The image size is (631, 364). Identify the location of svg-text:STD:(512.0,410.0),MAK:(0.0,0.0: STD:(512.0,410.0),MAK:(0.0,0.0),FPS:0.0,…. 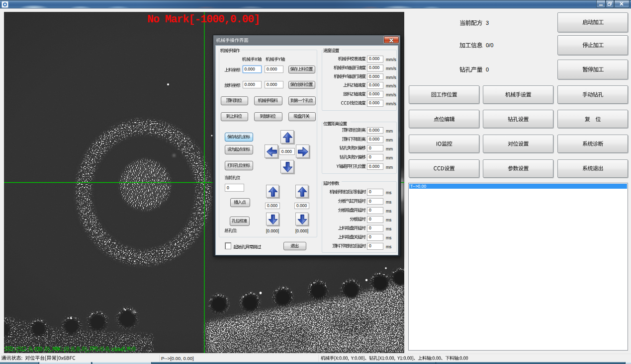
(70, 350).